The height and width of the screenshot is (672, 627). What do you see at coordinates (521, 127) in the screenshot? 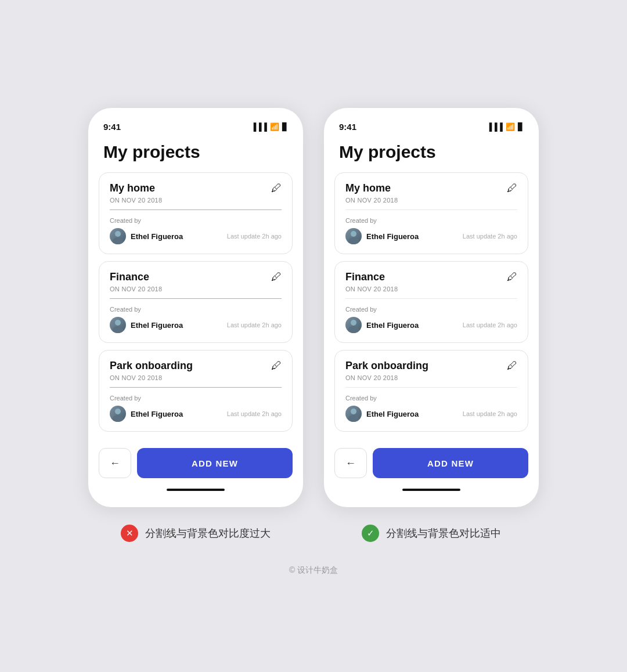
I see `battery-icon-right: ▊` at bounding box center [521, 127].